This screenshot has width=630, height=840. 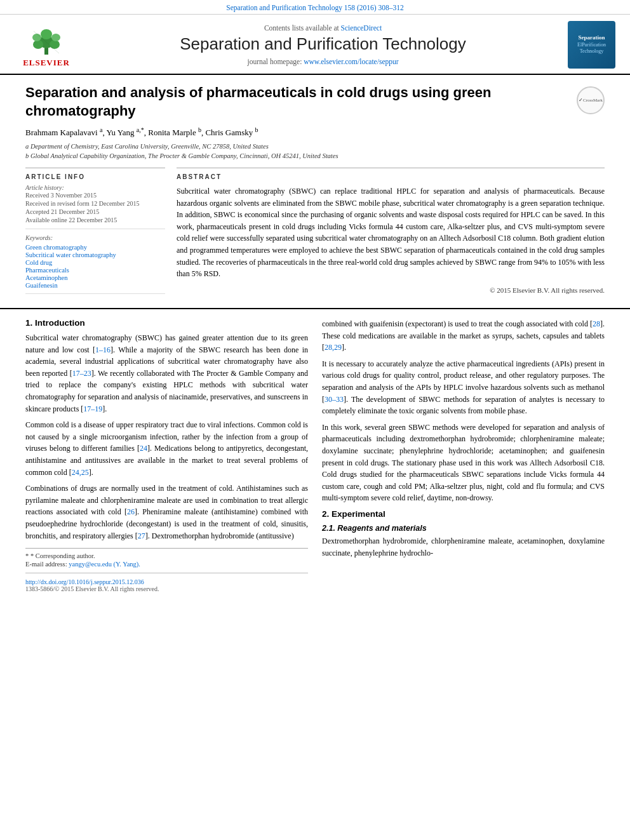 What do you see at coordinates (95, 196) in the screenshot?
I see `received-date: Received 3 November 2015` at bounding box center [95, 196].